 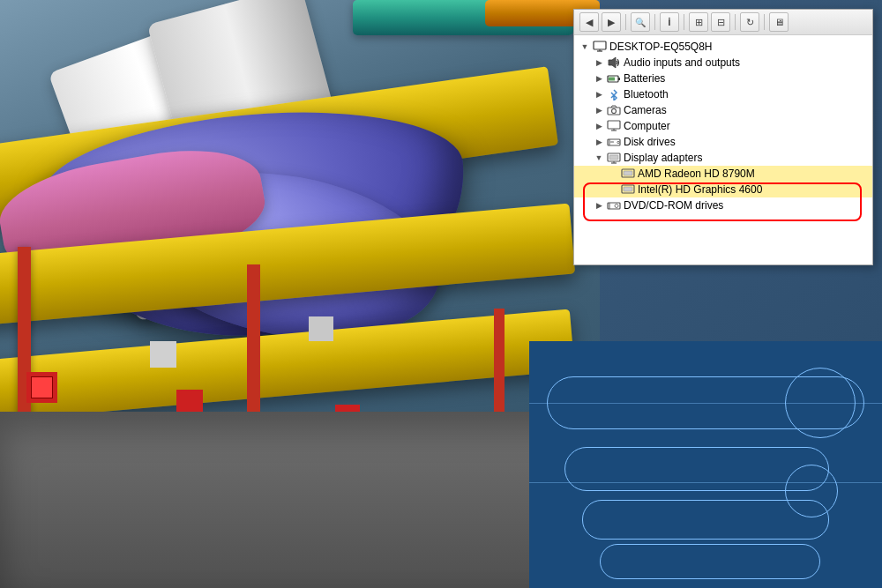 What do you see at coordinates (599, 205) in the screenshot?
I see `dvd-drives-expander: ▶` at bounding box center [599, 205].